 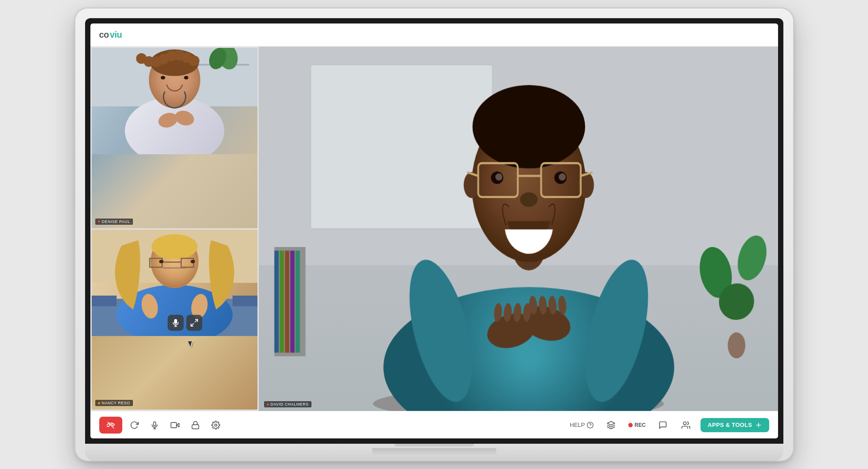 I want to click on camera-button, so click(x=175, y=425).